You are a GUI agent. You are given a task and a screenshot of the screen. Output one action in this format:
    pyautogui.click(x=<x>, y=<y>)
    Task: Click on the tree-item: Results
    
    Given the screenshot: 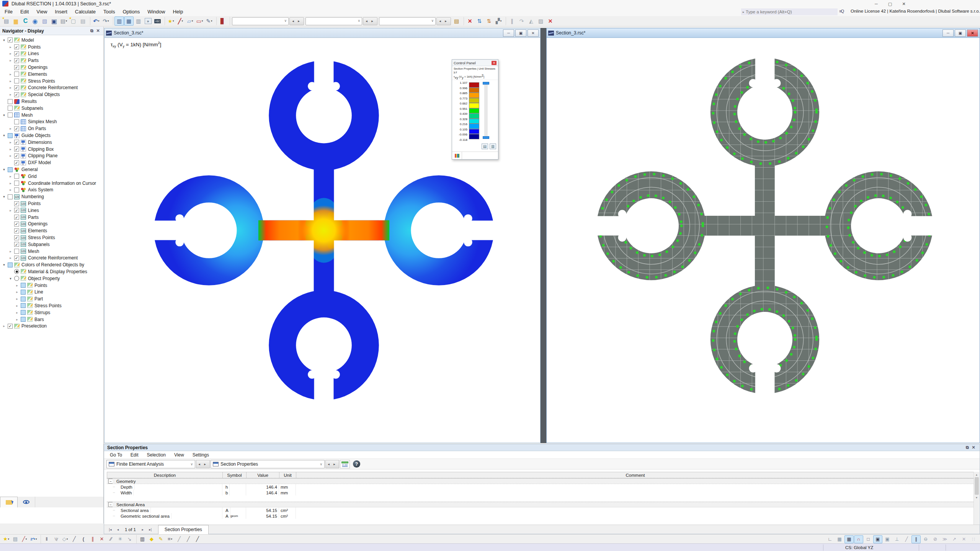 What is the action you would take?
    pyautogui.click(x=52, y=101)
    